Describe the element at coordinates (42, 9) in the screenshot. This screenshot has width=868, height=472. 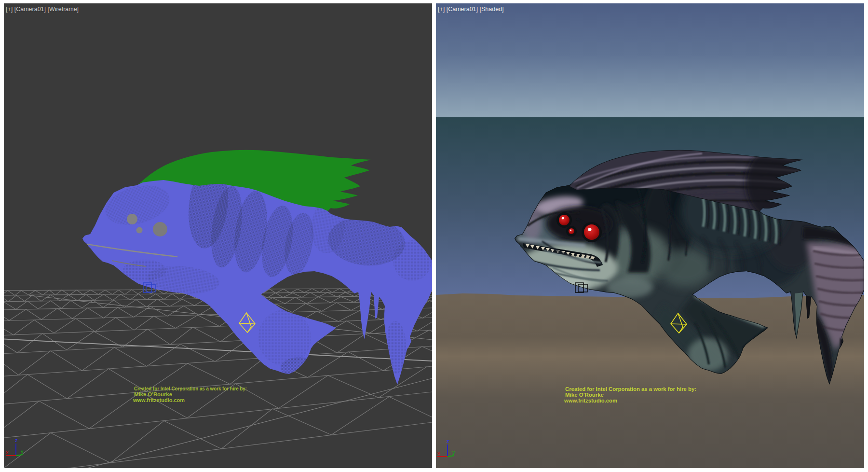
I see `svg-text: [+] [Camera01] [Wireframe]` at that location.